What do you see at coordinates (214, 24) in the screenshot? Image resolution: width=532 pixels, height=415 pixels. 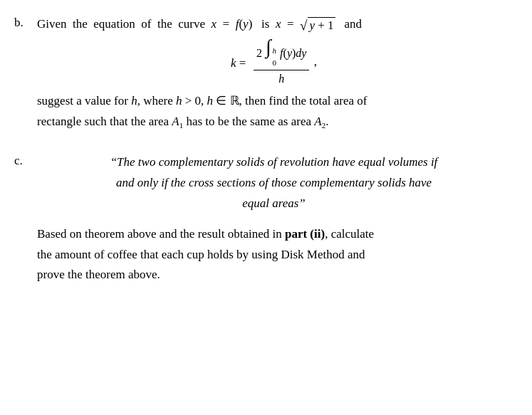 I see `line1-x-eq: x` at bounding box center [214, 24].